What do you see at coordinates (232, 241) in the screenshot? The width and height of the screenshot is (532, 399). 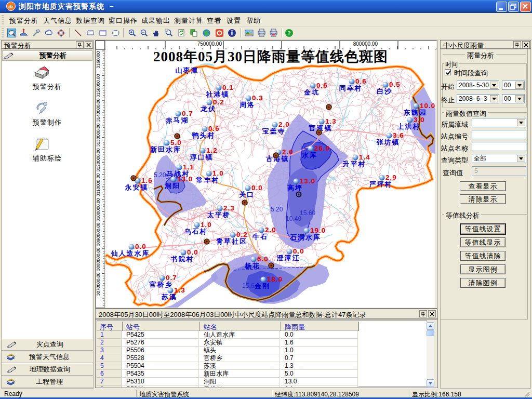 I see `svg-text: 青草社区` at bounding box center [232, 241].